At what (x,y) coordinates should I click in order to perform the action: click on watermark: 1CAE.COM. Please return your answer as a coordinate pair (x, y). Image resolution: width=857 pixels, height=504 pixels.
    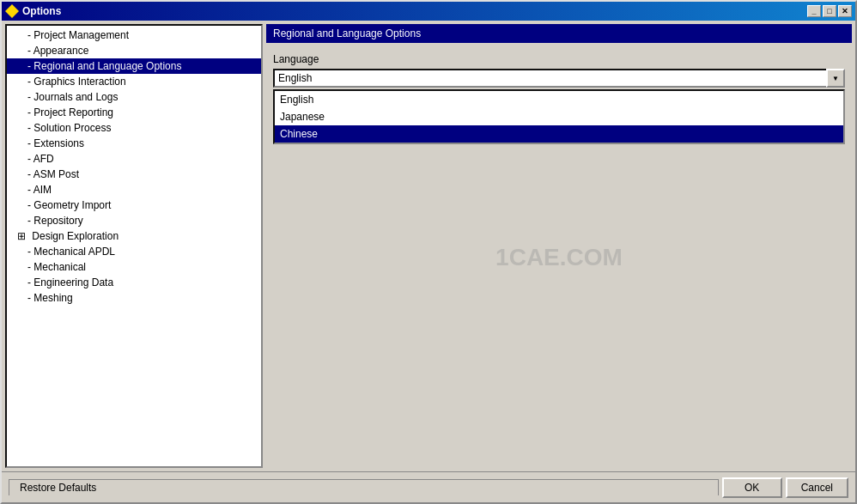
    Looking at the image, I should click on (559, 258).